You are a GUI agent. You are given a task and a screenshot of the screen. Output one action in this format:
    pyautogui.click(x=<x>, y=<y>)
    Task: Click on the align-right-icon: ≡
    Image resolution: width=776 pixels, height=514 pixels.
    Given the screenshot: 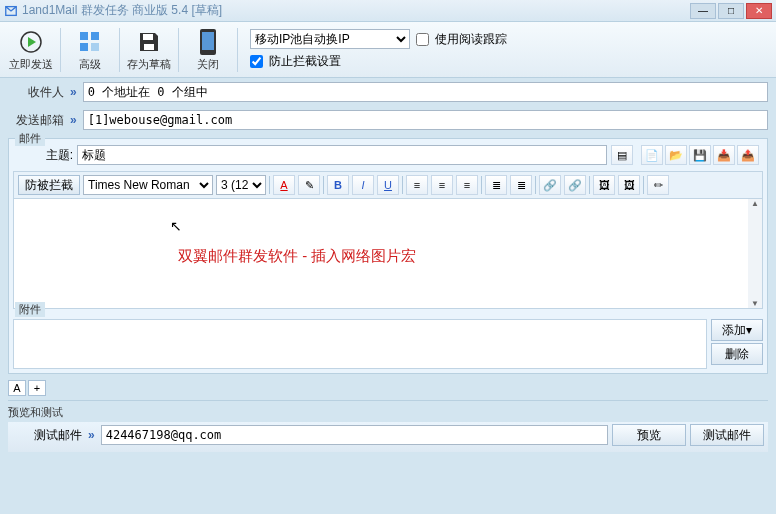 What is the action you would take?
    pyautogui.click(x=467, y=185)
    